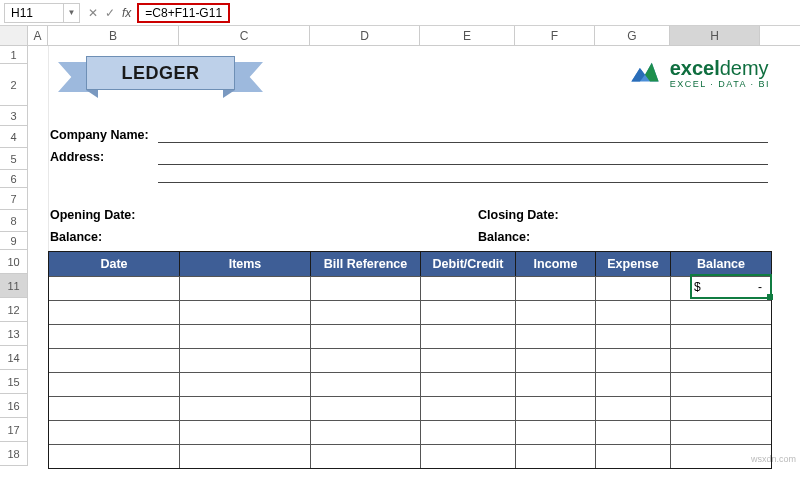  What do you see at coordinates (400, 36) in the screenshot?
I see `column-headers: A B C D E F G H` at bounding box center [400, 36].